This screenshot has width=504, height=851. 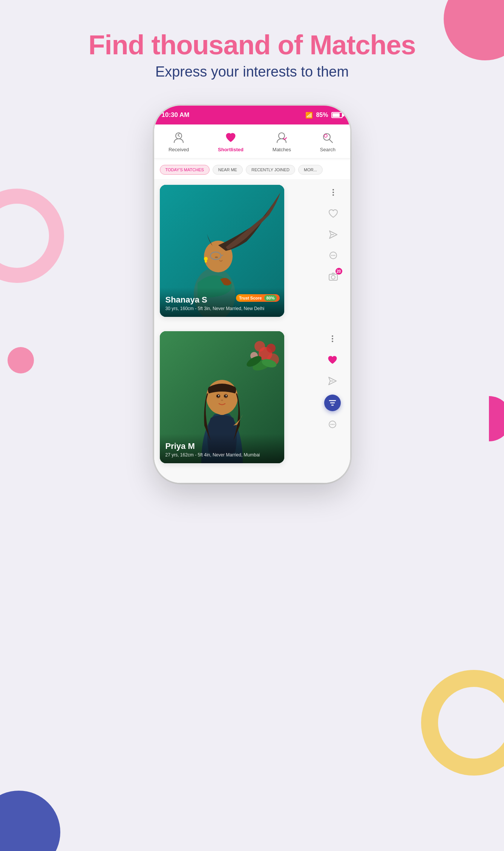 I want to click on card-row-2: Priya M 27 yrs, 162cm - 5ft 4in, Never M…, so click(x=252, y=401).